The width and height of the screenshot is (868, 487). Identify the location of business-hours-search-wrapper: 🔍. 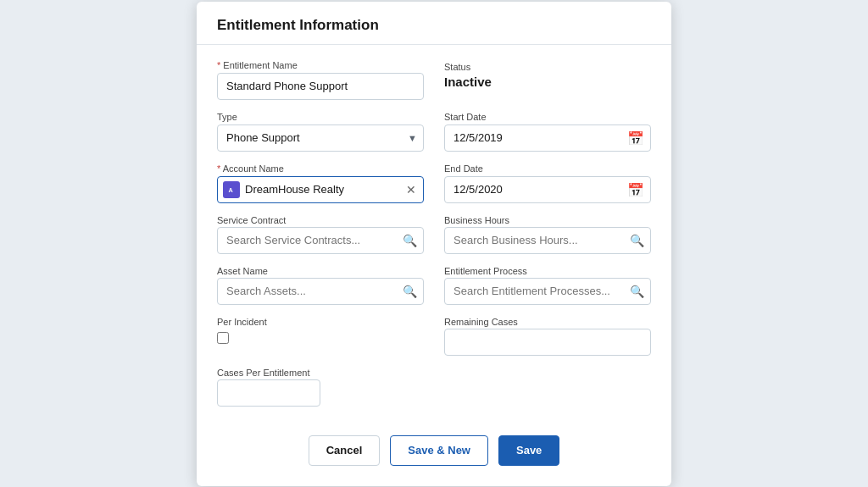
(548, 241).